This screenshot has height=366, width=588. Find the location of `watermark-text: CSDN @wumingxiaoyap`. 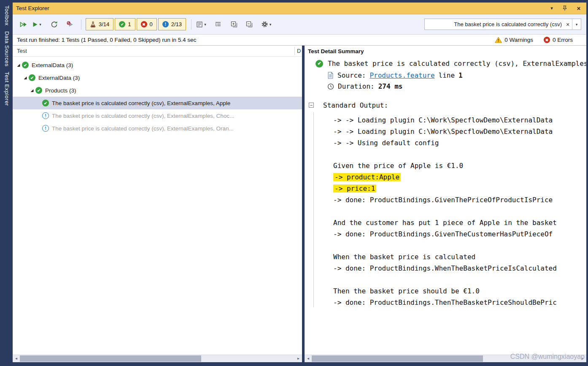

watermark-text: CSDN @wumingxiaoyap is located at coordinates (548, 357).